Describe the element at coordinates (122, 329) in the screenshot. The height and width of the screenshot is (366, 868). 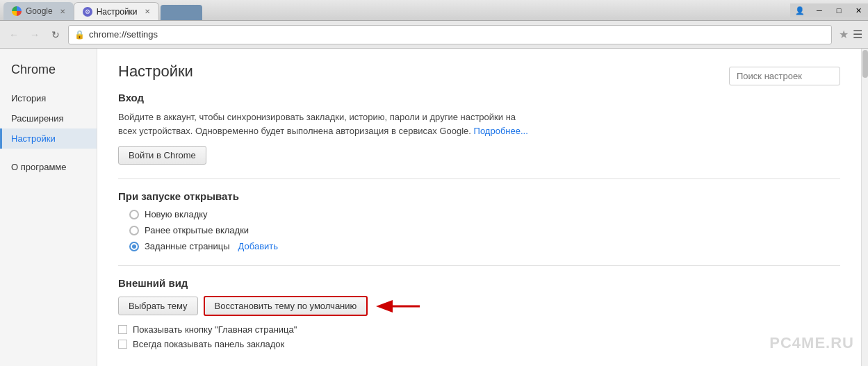
I see `checkbox-homepage-box` at that location.